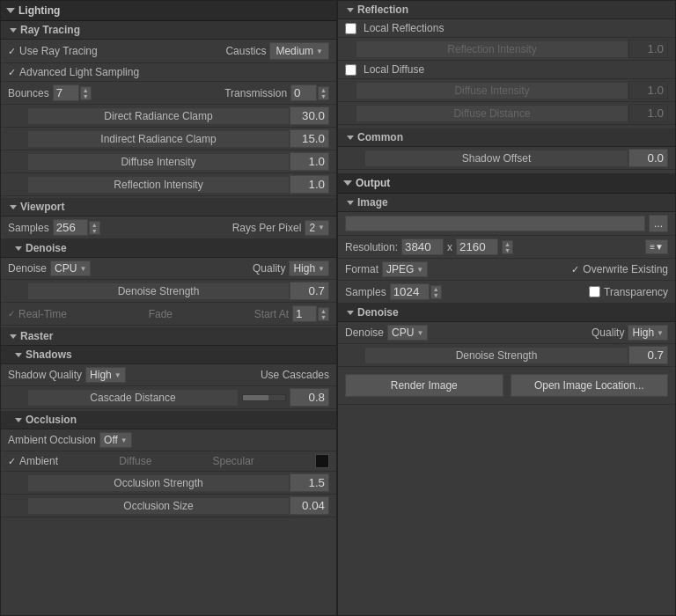 The height and width of the screenshot is (616, 676). Describe the element at coordinates (310, 139) in the screenshot. I see `indirect-radiance-value` at that location.